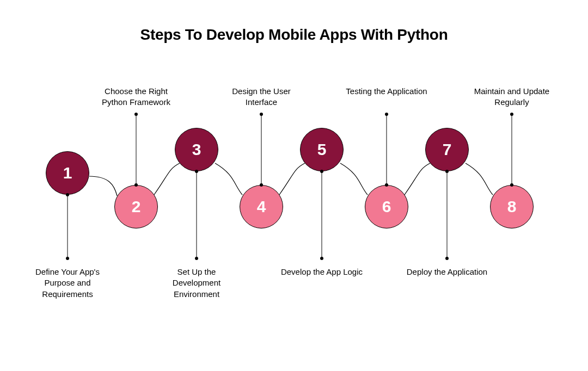 This screenshot has width=588, height=371. Describe the element at coordinates (512, 97) in the screenshot. I see `step-label-8: Maintain and Update Regularly` at that location.